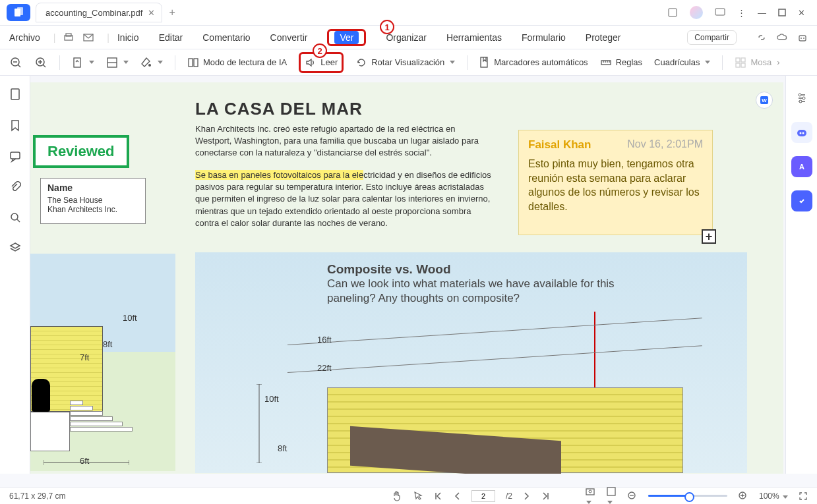 The width and height of the screenshot is (817, 504). I want to click on ai-read-mode-button: Modo de lectura de IA, so click(237, 63).